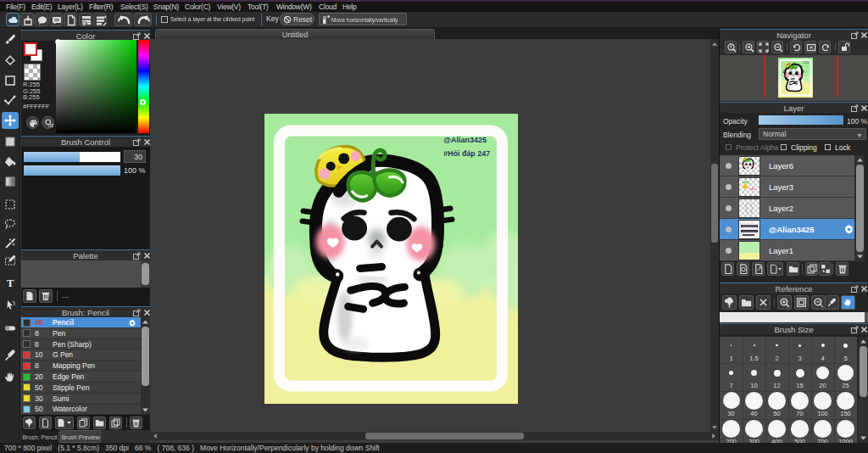 This screenshot has height=453, width=868. Describe the element at coordinates (51, 126) in the screenshot. I see `svg-text: GB` at that location.